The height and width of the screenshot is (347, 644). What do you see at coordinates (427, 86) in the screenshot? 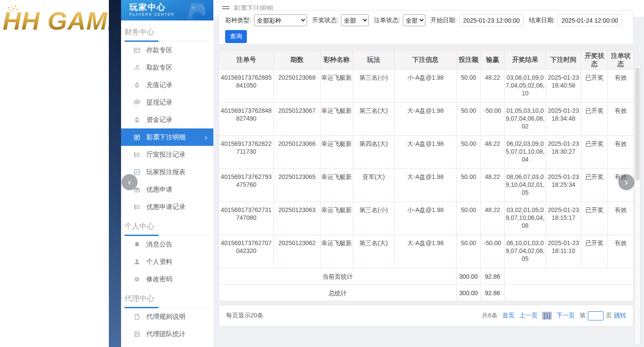
I see `table-row: 40156917376288584105020250123068幸运飞艇新第三名…` at bounding box center [427, 86].